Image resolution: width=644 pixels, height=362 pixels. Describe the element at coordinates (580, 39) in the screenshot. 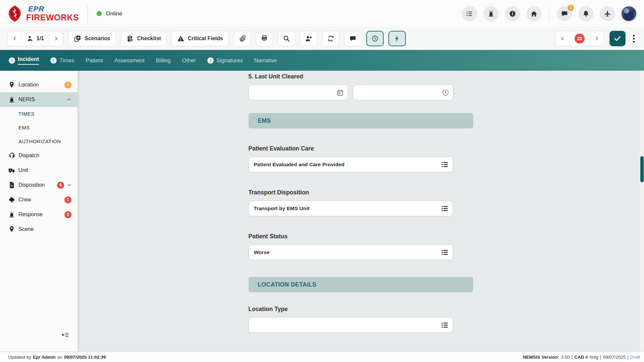

I see `alerts-count-wrap: 22` at that location.